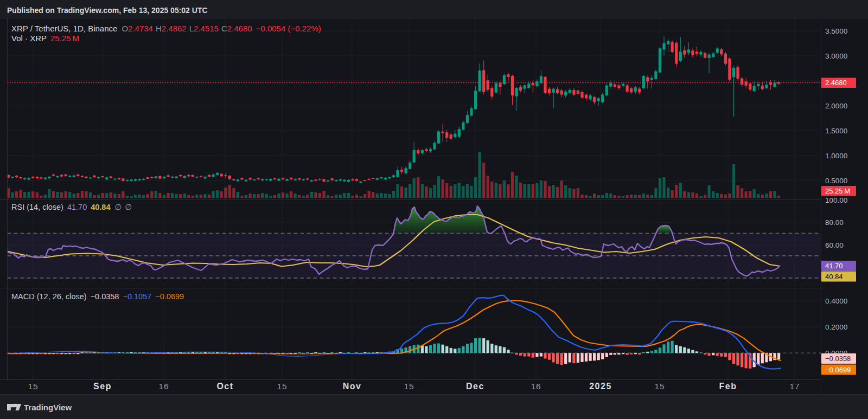 The height and width of the screenshot is (419, 868). What do you see at coordinates (46, 38) in the screenshot?
I see `svg-text: Vol · XRP25.25 M` at bounding box center [46, 38].